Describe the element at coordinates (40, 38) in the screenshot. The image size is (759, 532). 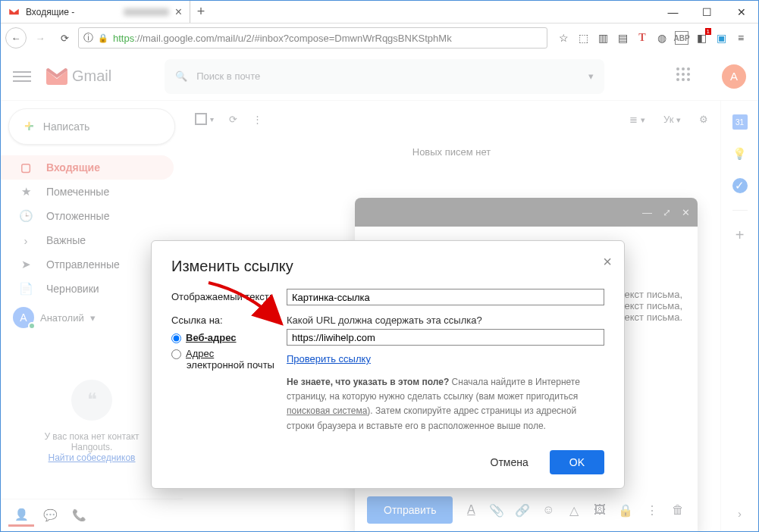
I see `forward-button: →` at that location.